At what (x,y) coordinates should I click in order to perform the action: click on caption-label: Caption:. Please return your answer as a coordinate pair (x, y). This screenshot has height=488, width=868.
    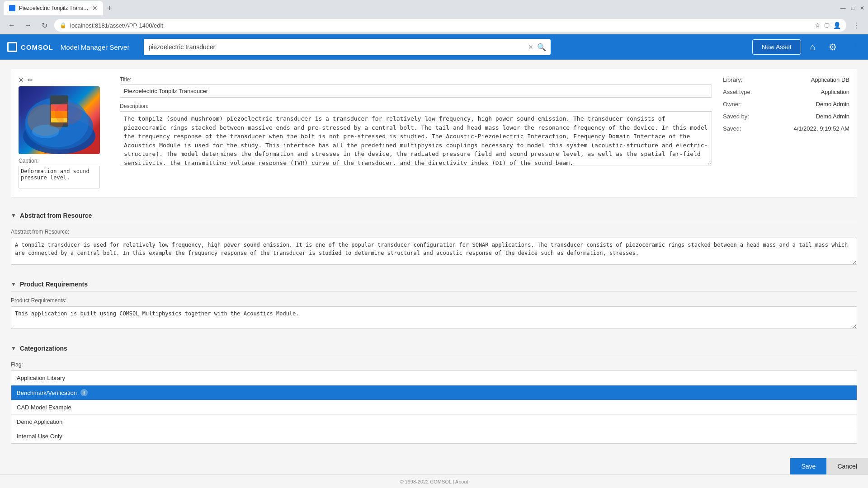
    Looking at the image, I should click on (64, 161).